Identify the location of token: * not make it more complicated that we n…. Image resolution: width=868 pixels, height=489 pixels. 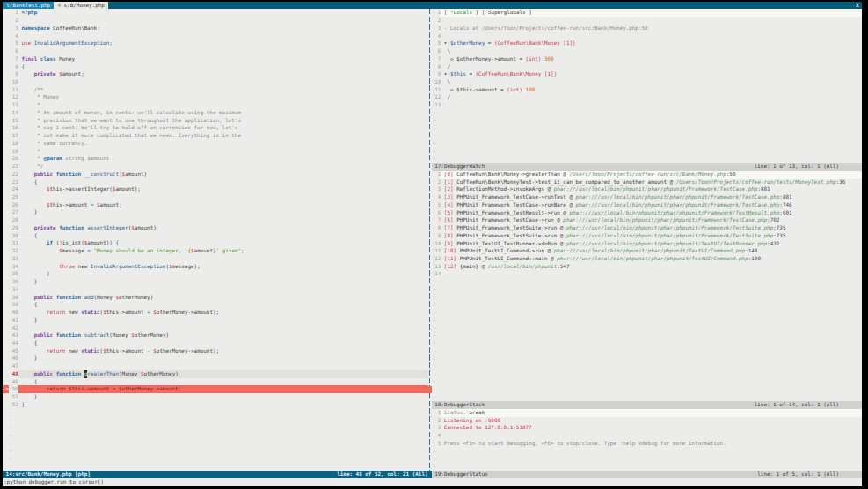
(131, 135).